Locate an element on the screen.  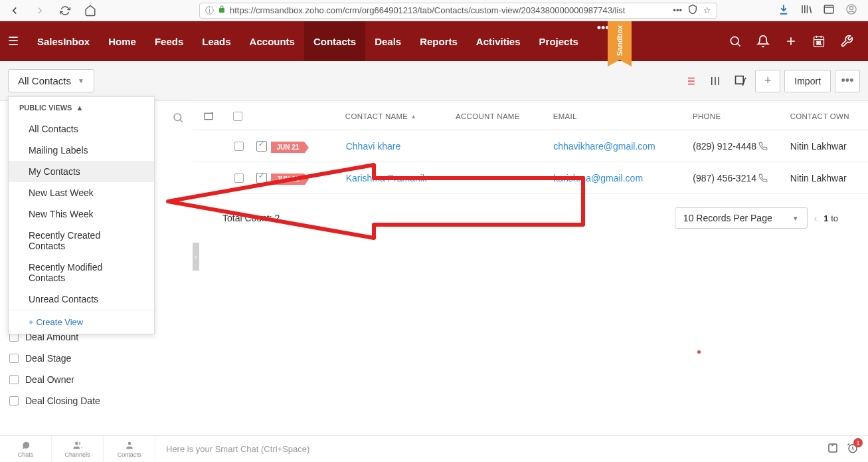
nav-projects: Projects is located at coordinates (559, 41).